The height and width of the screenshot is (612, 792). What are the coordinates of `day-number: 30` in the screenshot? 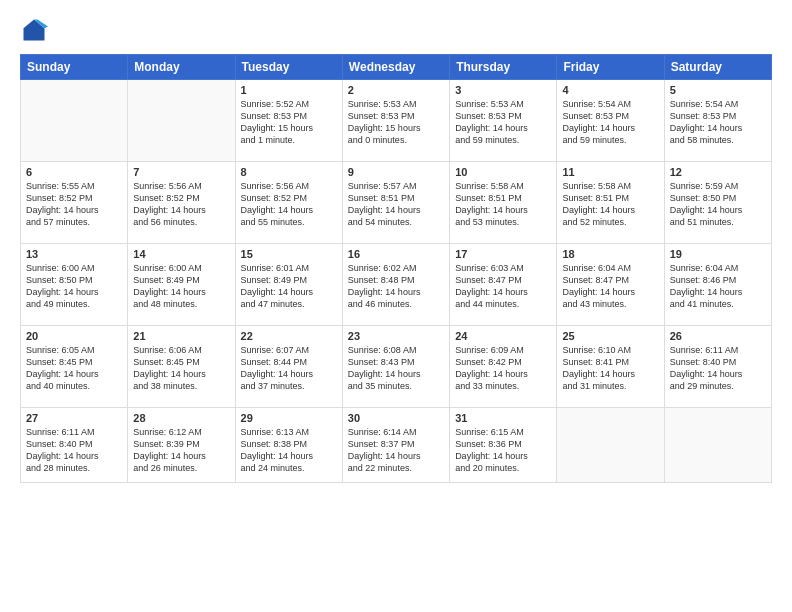 It's located at (396, 418).